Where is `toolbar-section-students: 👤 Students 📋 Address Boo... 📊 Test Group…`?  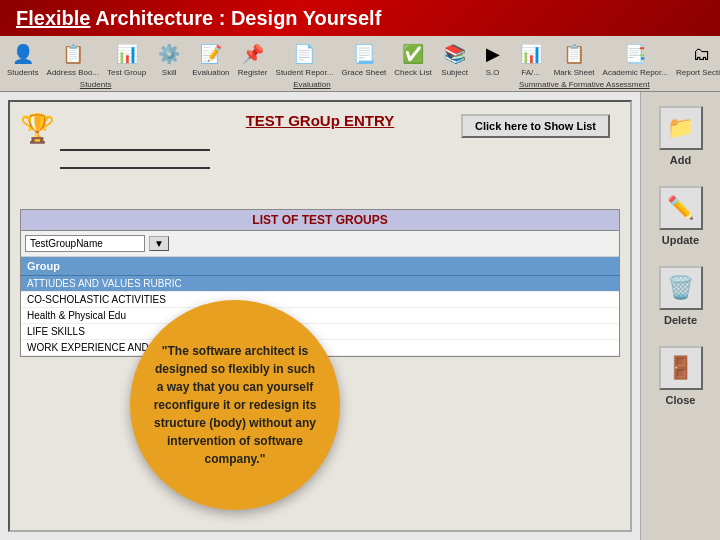 toolbar-section-students: 👤 Students 📋 Address Boo... 📊 Test Group… is located at coordinates (96, 64).